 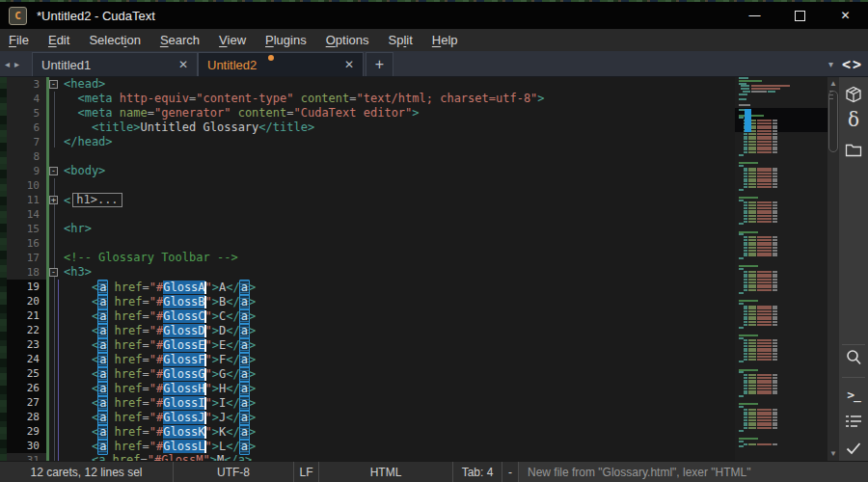 I want to click on code-line: 5 <meta name="generator" content="CudaTe…, so click(x=367, y=114).